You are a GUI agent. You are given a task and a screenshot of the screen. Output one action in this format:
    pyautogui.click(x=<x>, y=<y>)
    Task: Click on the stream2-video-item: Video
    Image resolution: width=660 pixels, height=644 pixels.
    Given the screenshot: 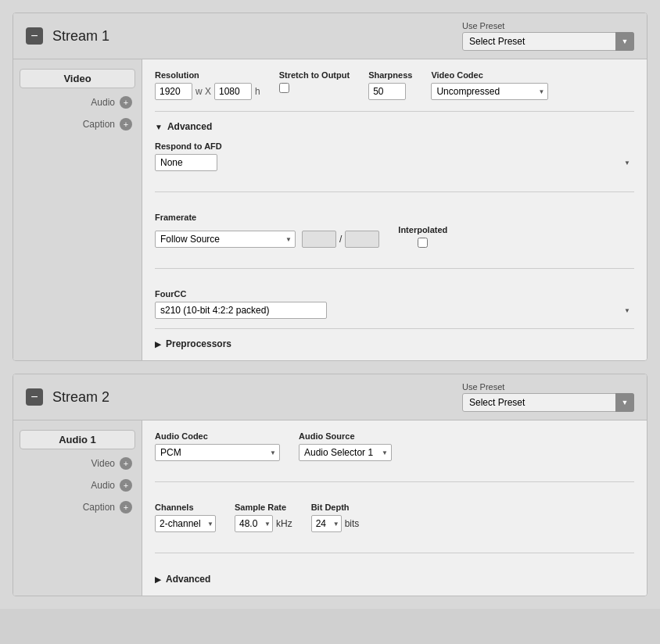 What is the action you would take?
    pyautogui.click(x=77, y=463)
    